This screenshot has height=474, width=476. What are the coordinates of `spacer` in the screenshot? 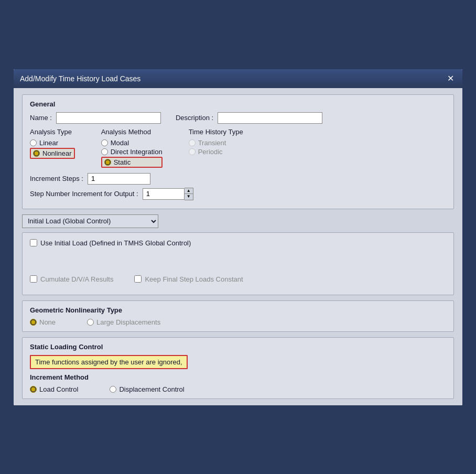 It's located at (238, 261).